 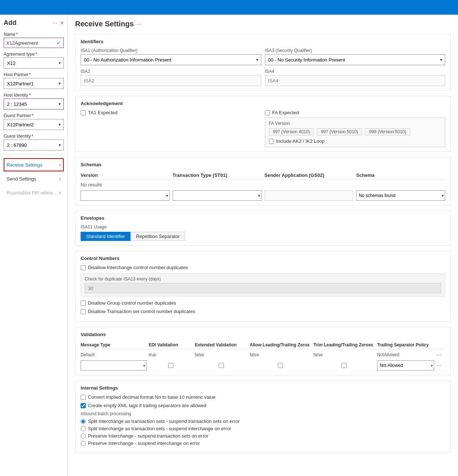 I want to click on isa3-select: 00 - No Security Information Present, so click(x=355, y=60).